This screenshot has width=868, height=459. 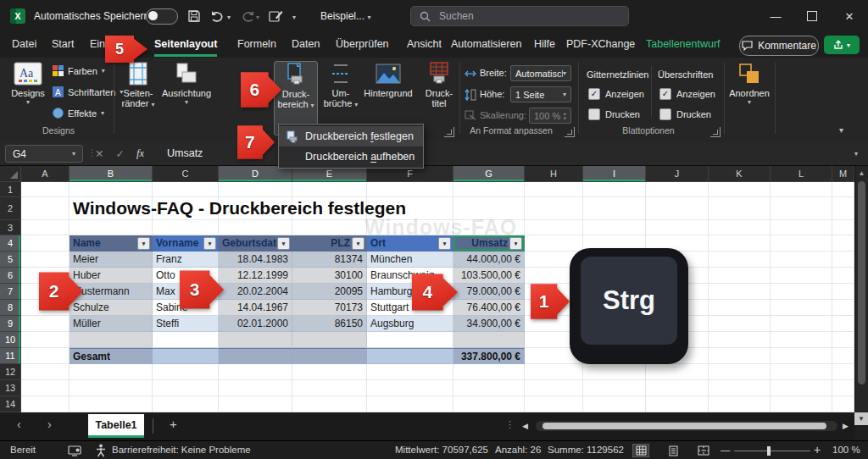 I want to click on row-header-11: 11, so click(x=10, y=356).